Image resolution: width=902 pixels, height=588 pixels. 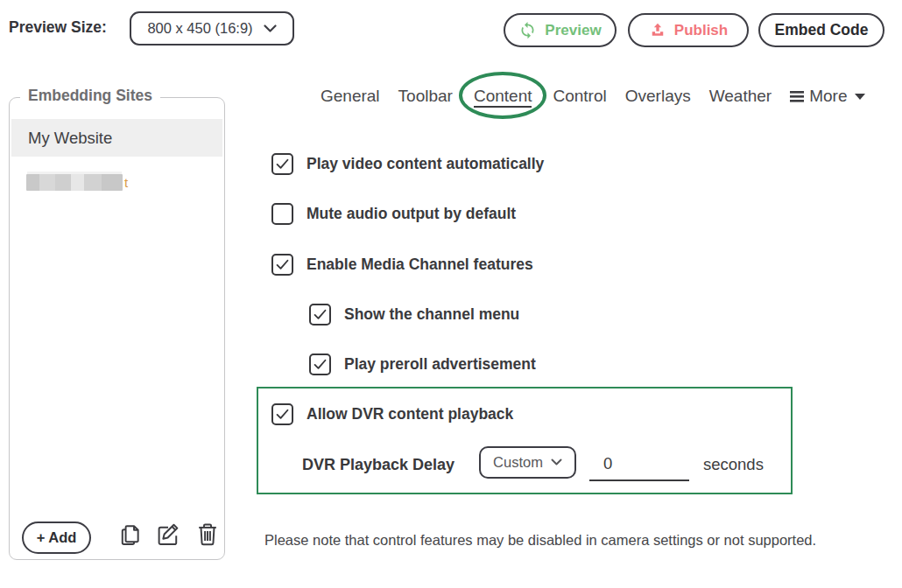 I want to click on tab-more-label: More, so click(x=828, y=96).